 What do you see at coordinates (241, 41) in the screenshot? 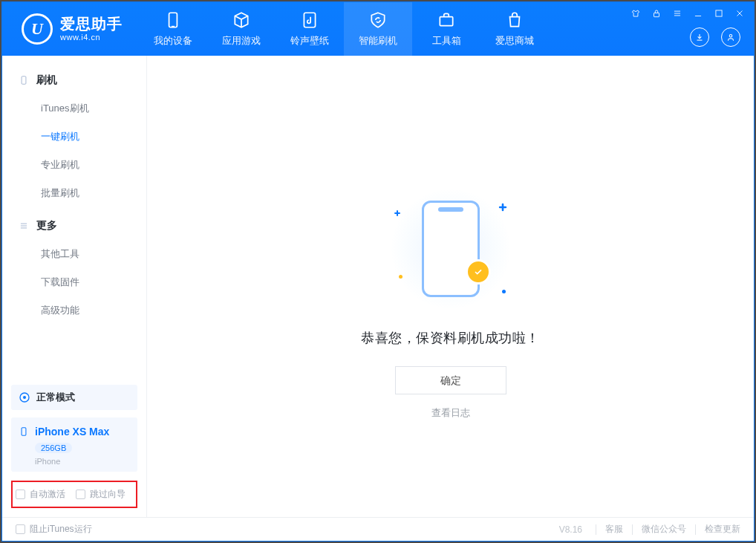
I see `tab-label: 应用游戏` at bounding box center [241, 41].